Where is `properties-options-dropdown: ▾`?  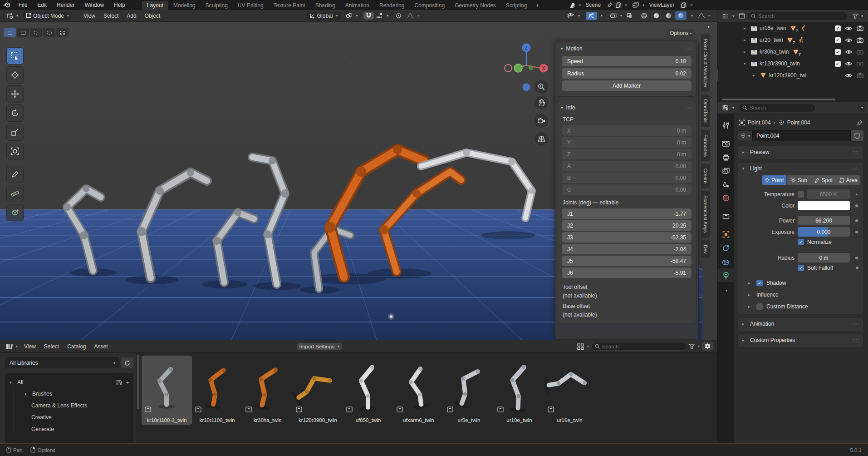 properties-options-dropdown: ▾ is located at coordinates (861, 108).